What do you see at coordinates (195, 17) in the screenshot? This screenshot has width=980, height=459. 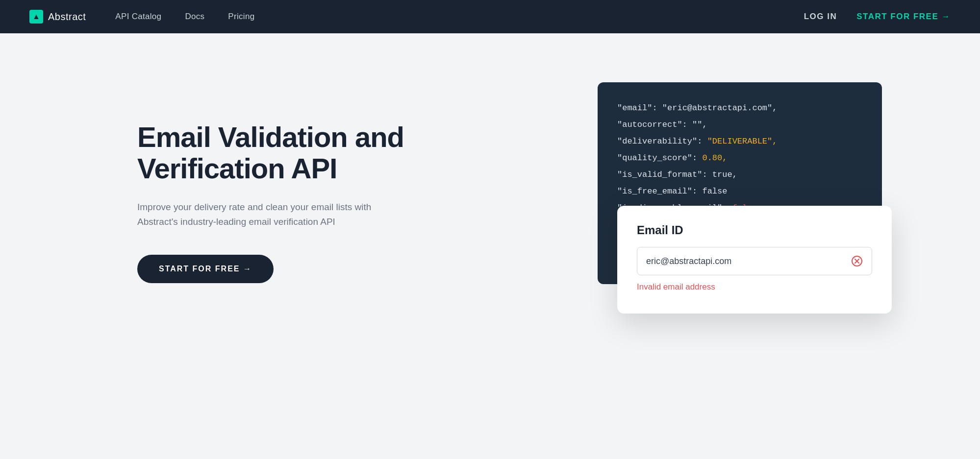 I see `nav-link-docs: Docs` at bounding box center [195, 17].